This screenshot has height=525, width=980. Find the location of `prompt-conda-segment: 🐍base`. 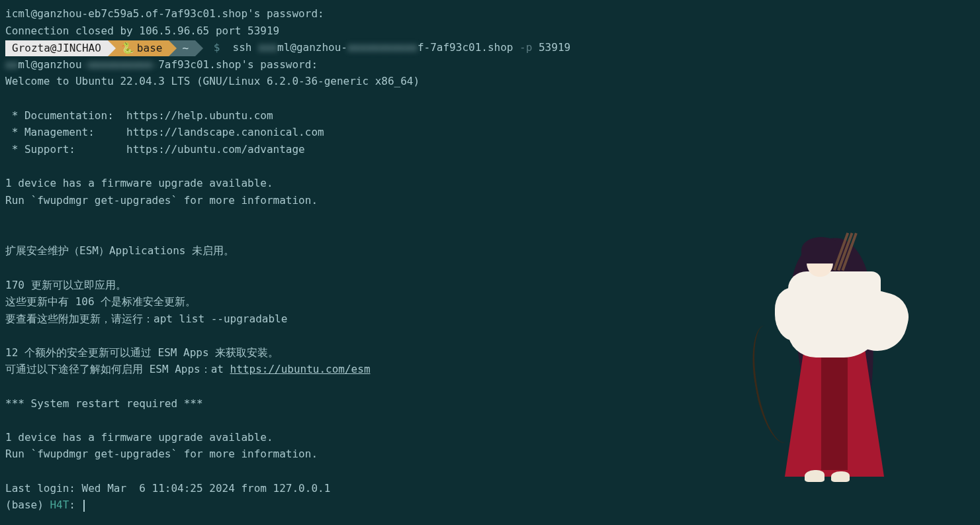

prompt-conda-segment: 🐍base is located at coordinates (139, 48).